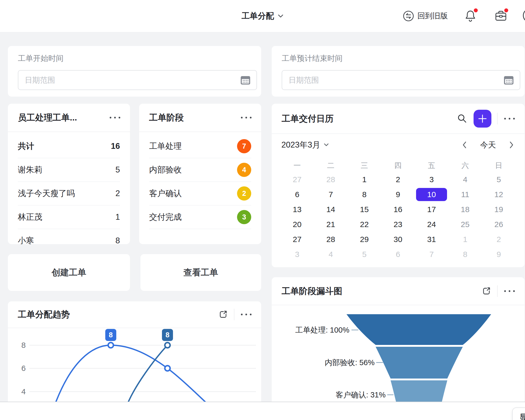 The height and width of the screenshot is (420, 525). What do you see at coordinates (311, 330) in the screenshot?
I see `funnel-stage-label: 工单处理: 100%` at bounding box center [311, 330].